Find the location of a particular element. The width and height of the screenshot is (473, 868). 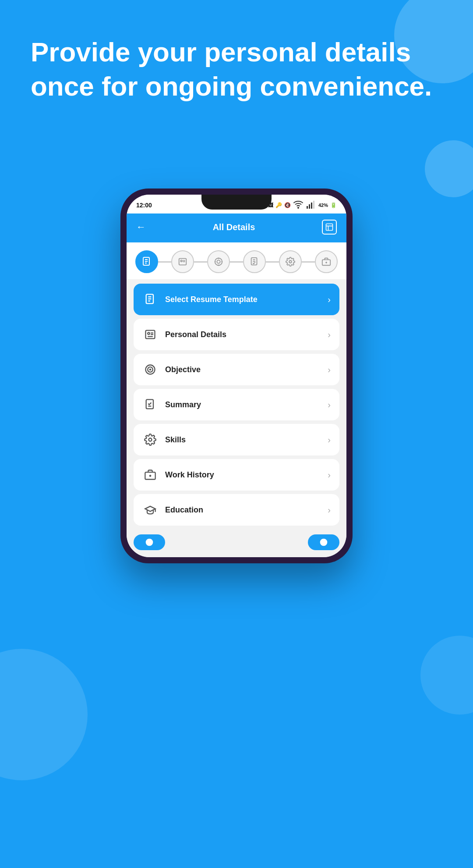

menu-area: Select Resume Template › is located at coordinates (236, 407).